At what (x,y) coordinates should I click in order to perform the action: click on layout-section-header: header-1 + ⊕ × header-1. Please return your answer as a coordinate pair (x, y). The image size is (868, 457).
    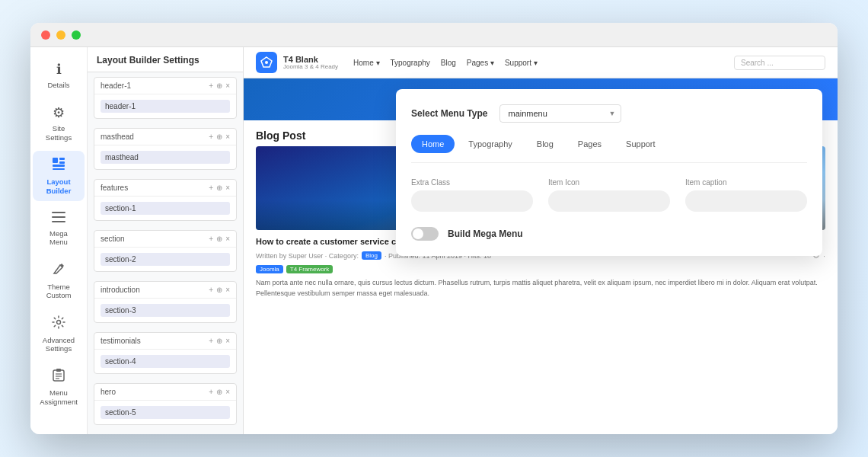
    Looking at the image, I should click on (165, 97).